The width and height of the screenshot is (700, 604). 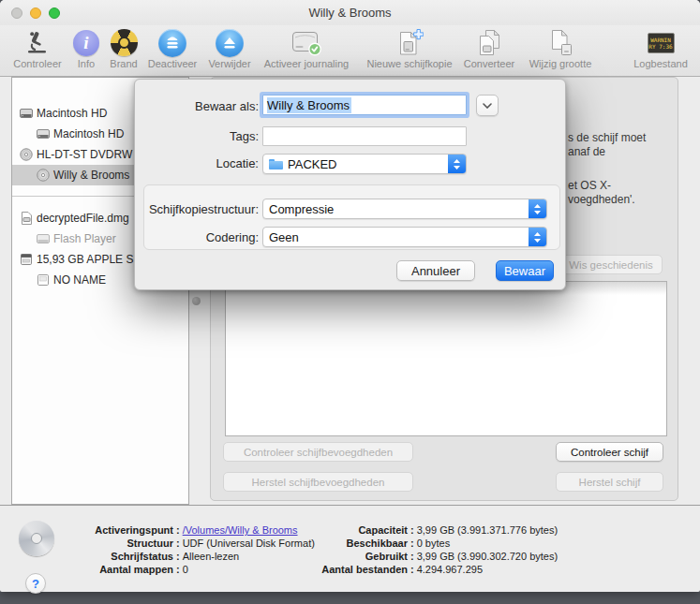 I want to click on window-title: Willy & Brooms, so click(x=350, y=13).